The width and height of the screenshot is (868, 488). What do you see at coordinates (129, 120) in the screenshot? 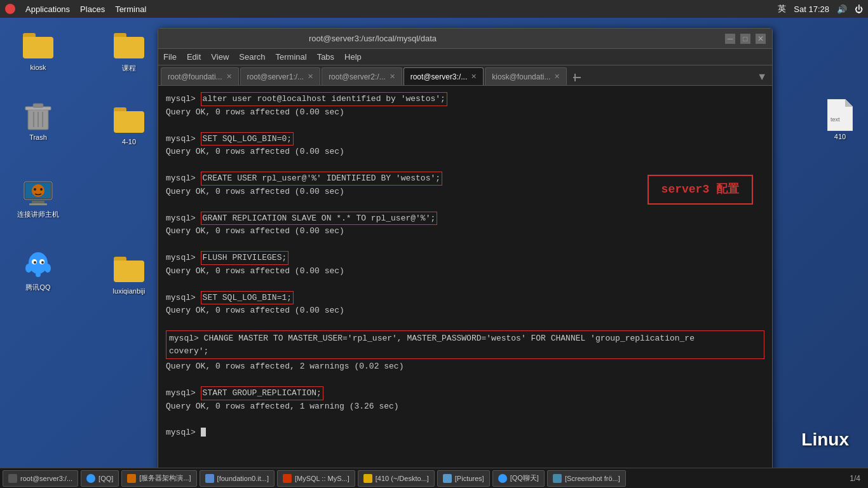
I see `410folder-icon` at bounding box center [129, 120].